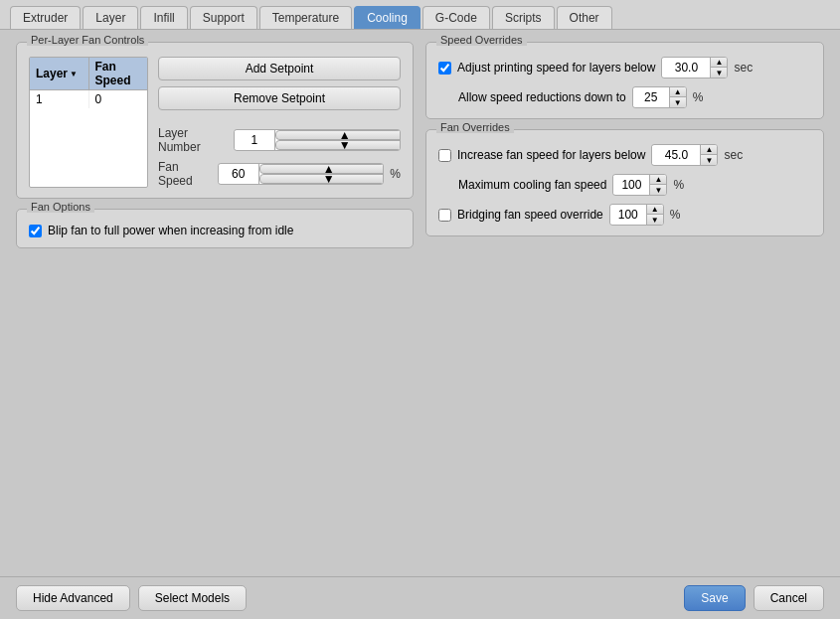  I want to click on layer-number-input, so click(254, 140).